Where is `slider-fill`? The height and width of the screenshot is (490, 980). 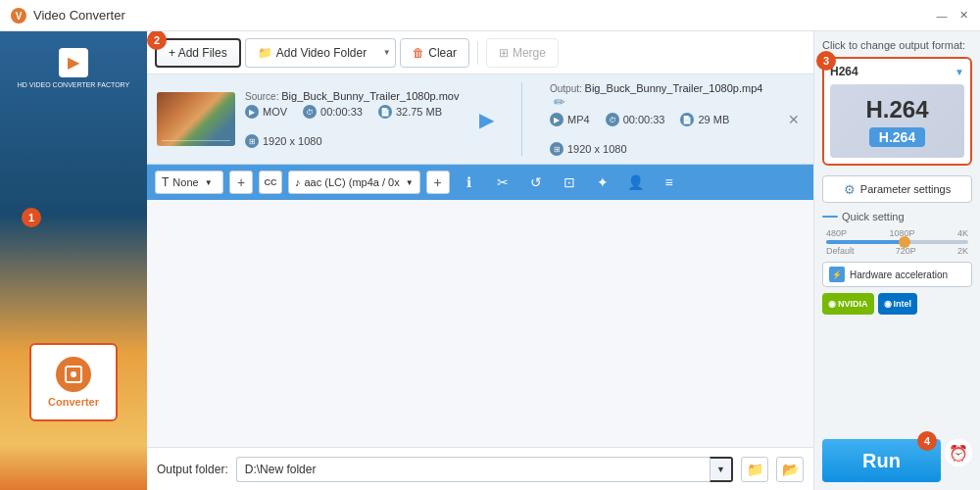 slider-fill is located at coordinates (865, 242).